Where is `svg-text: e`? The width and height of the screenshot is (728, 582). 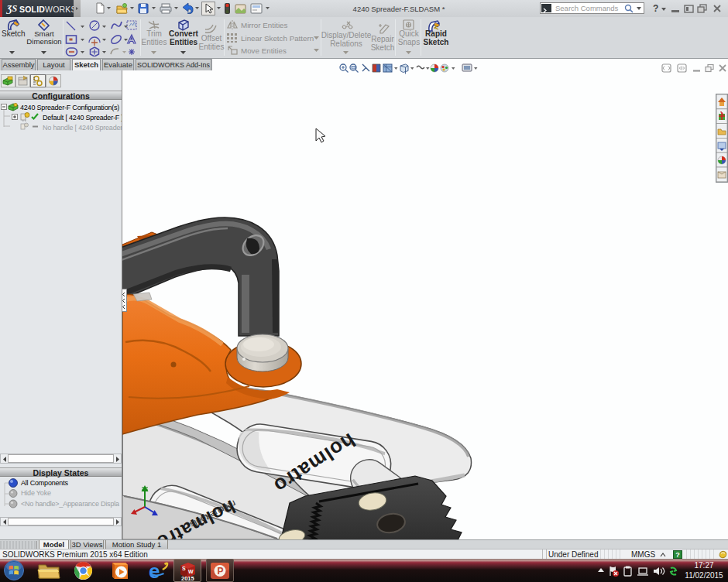
svg-text: e is located at coordinates (154, 571).